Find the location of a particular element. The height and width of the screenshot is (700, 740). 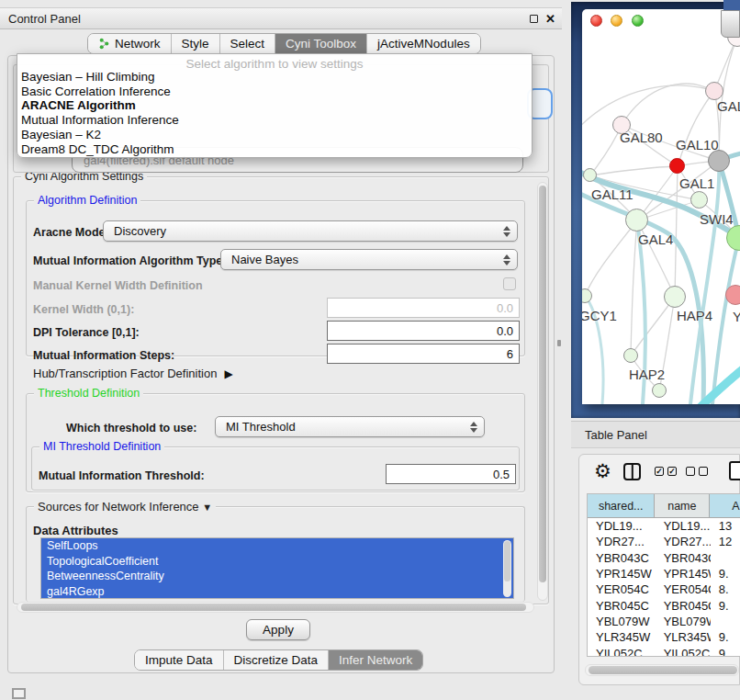

table-row: YIL052CYIL052C9. is located at coordinates (664, 650).